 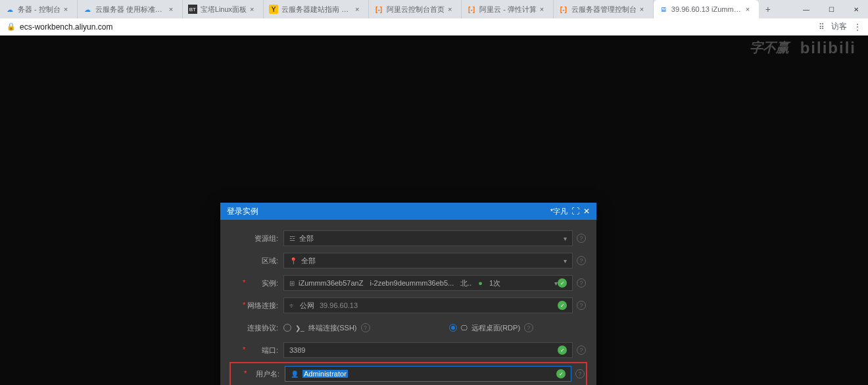 What do you see at coordinates (839, 26) in the screenshot?
I see `guest-badge: 访客` at bounding box center [839, 26].